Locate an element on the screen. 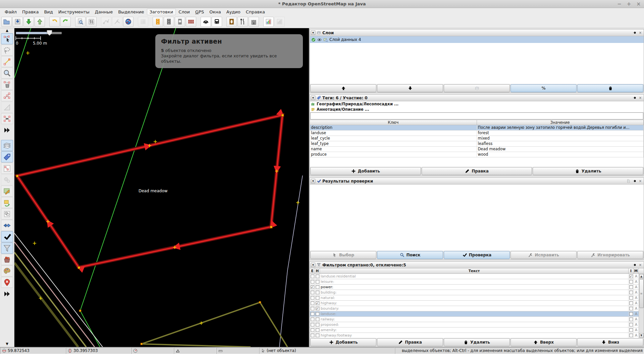 This screenshot has width=644, height=354. filter-row: amenity: A is located at coordinates (474, 330).